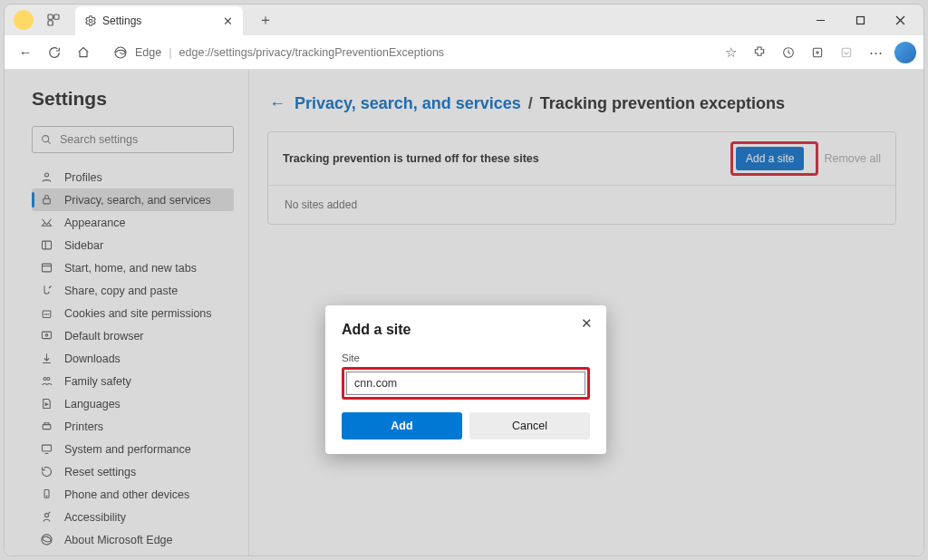 The height and width of the screenshot is (560, 928). What do you see at coordinates (160, 21) in the screenshot?
I see `tab-title: Settings` at bounding box center [160, 21].